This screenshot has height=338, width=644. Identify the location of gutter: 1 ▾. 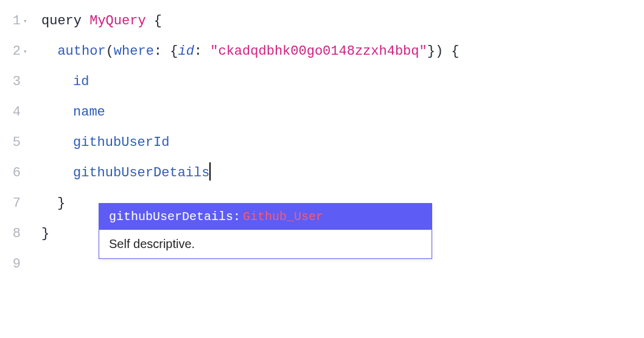
(17, 21).